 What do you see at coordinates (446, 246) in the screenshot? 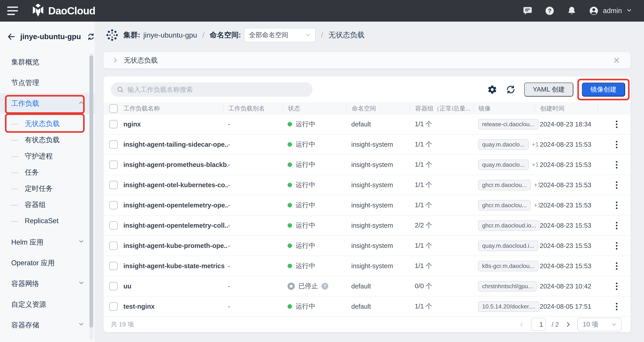
I see `workload-pods: 1/1 个` at bounding box center [446, 246].